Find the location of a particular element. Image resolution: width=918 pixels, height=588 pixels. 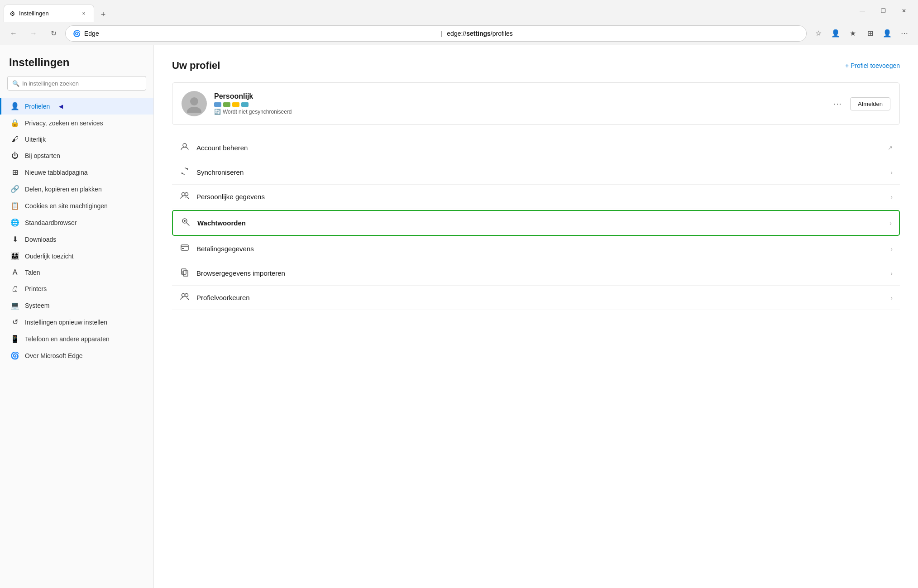

add-profile-button: + Profiel toevoegen is located at coordinates (873, 66).